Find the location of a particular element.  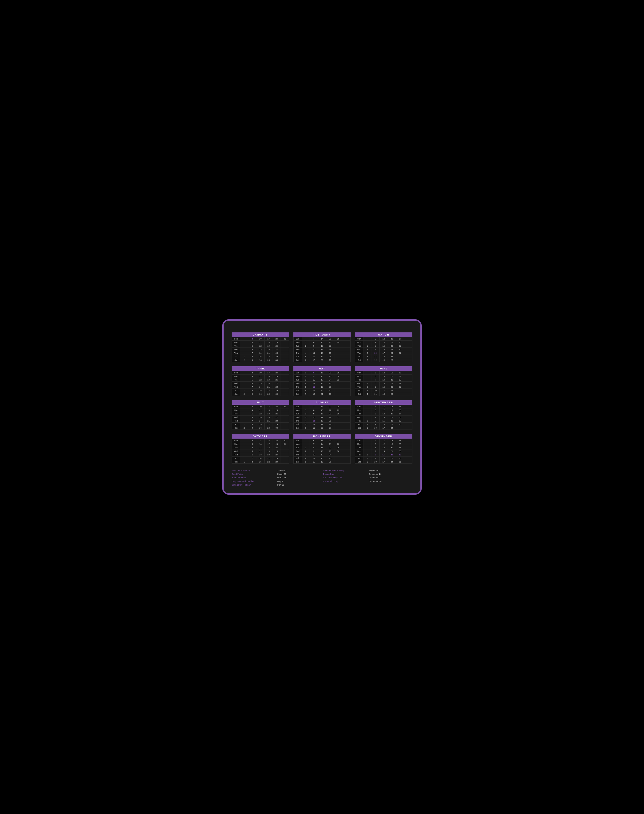

day-cell: 2 is located at coordinates (244, 360).